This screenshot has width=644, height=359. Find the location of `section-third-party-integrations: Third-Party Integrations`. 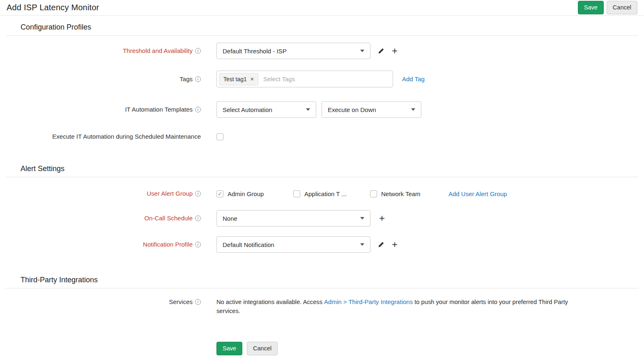

section-third-party-integrations: Third-Party Integrations is located at coordinates (332, 280).